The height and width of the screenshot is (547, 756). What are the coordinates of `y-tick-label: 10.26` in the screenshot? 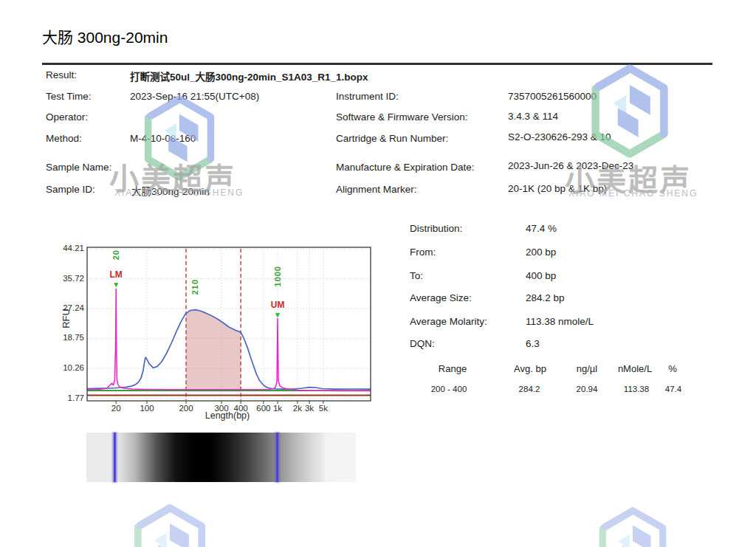 It's located at (68, 368).